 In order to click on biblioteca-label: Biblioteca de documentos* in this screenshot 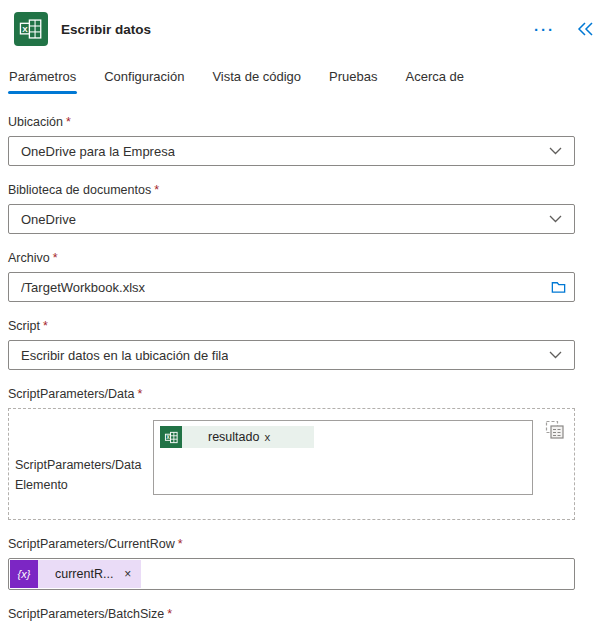, I will do `click(292, 190)`.